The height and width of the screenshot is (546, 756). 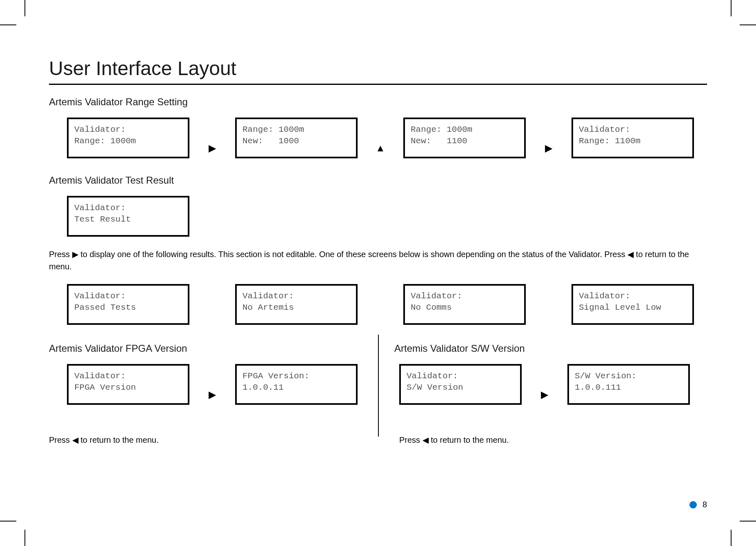 What do you see at coordinates (128, 138) in the screenshot?
I see `lcd-screen: Validator: Range: 1000m` at bounding box center [128, 138].